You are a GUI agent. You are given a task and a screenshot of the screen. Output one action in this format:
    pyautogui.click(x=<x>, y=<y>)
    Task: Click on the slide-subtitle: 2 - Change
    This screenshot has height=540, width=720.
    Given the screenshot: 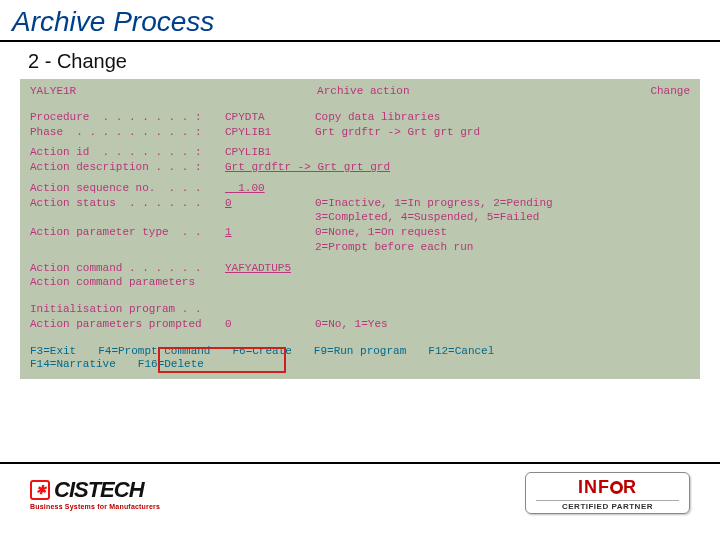 What is the action you would take?
    pyautogui.click(x=360, y=62)
    